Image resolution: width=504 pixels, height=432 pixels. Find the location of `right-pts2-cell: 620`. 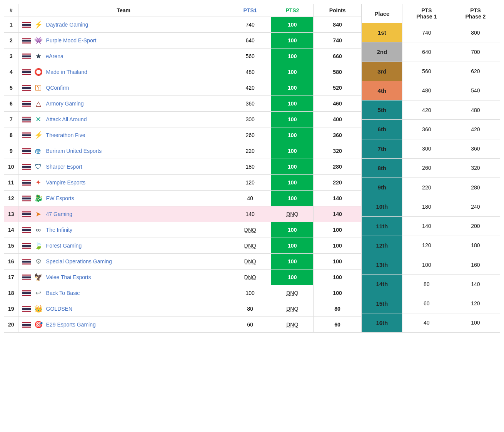

right-pts2-cell: 620 is located at coordinates (476, 71).